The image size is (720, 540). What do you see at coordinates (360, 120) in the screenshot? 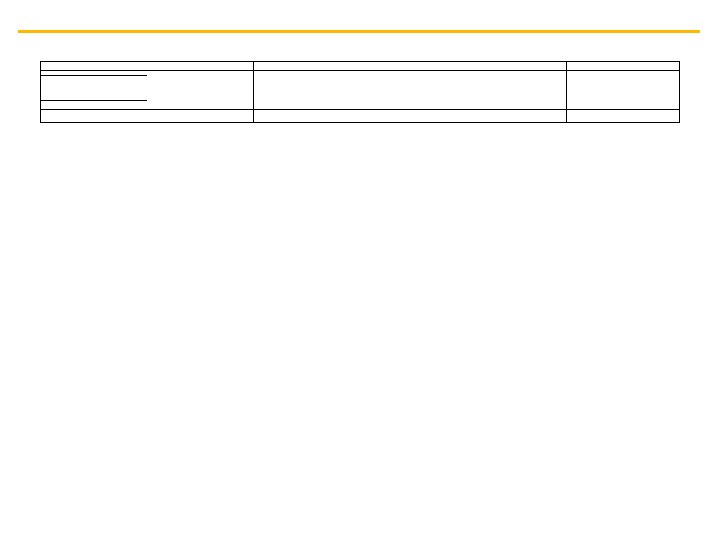
I see `table-row` at bounding box center [360, 120].